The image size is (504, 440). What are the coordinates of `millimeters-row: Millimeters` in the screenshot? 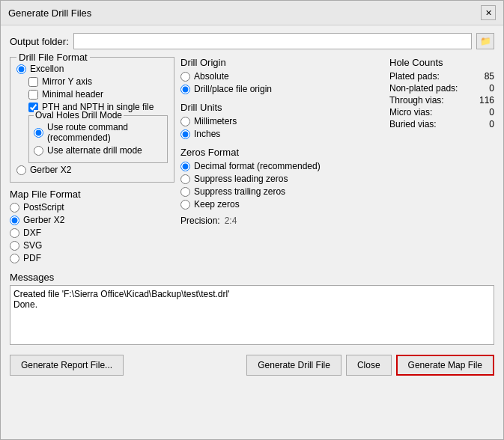 It's located at (282, 121).